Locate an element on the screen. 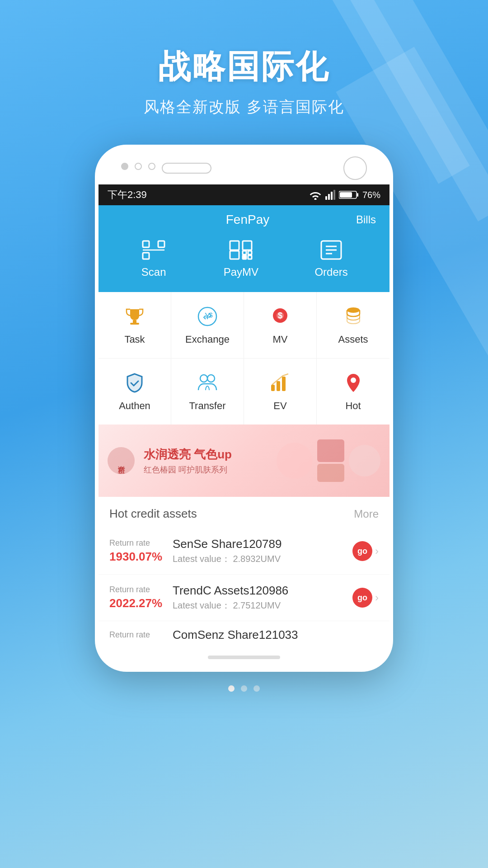 The height and width of the screenshot is (868, 488). status-icons: 76% is located at coordinates (345, 195).